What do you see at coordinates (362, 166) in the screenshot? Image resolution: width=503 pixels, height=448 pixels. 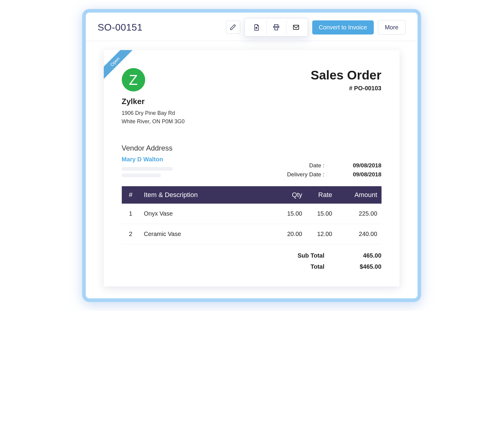 I see `date-value: 09/08/2018` at bounding box center [362, 166].